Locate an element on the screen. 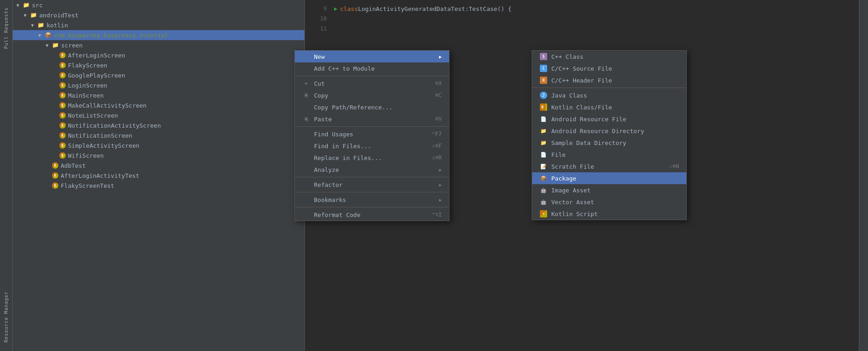 This screenshot has height=351, width=868. tree-item-FlakyScreen: KFlakyScreen is located at coordinates (159, 65).